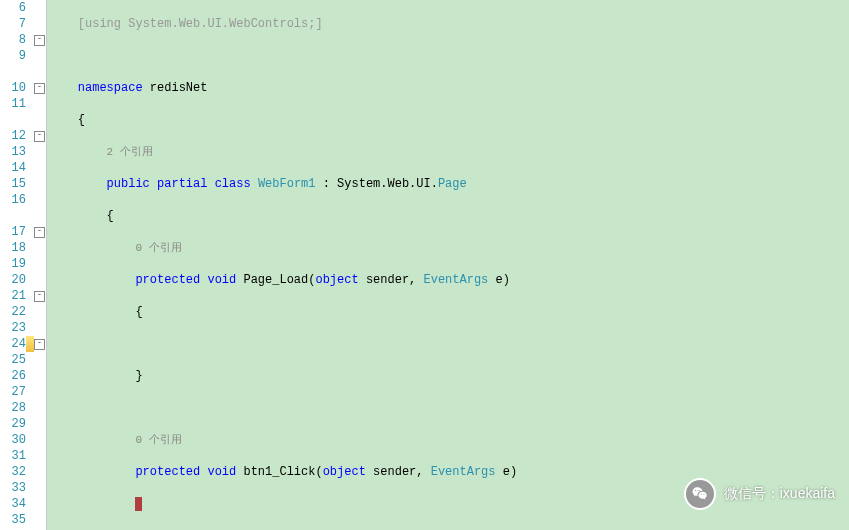  What do you see at coordinates (13, 360) in the screenshot?
I see `line-number: 25` at bounding box center [13, 360].